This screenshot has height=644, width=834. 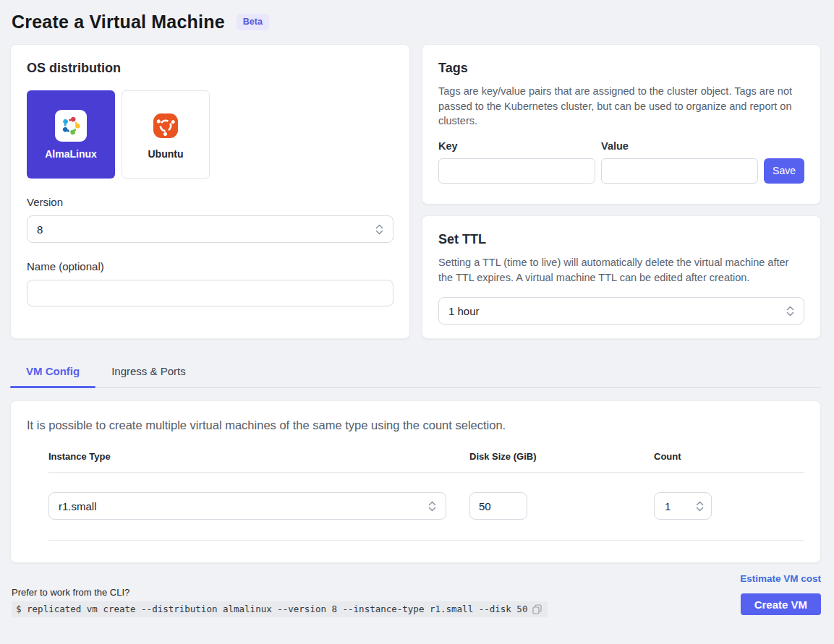 I want to click on vm-table: Instance Type Disk Size (GiB) Count r1.s…, so click(x=427, y=486).